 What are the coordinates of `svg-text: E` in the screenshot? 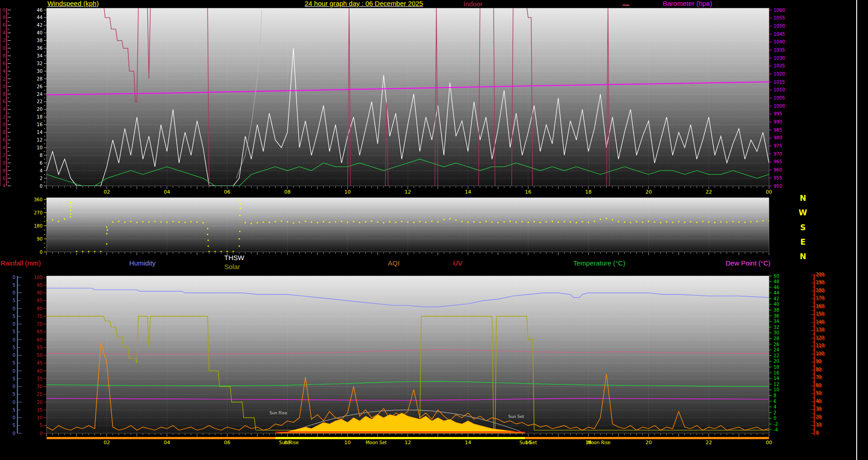 It's located at (803, 242).